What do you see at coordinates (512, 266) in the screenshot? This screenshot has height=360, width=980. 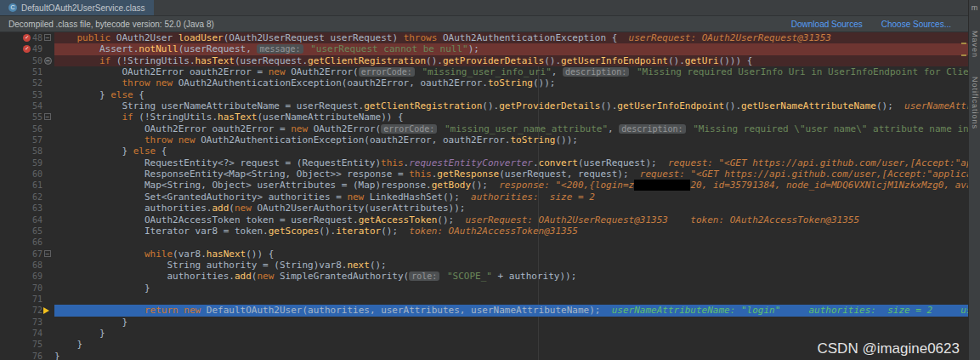 I see `code-text: String authority = (String)var8.next();` at bounding box center [512, 266].